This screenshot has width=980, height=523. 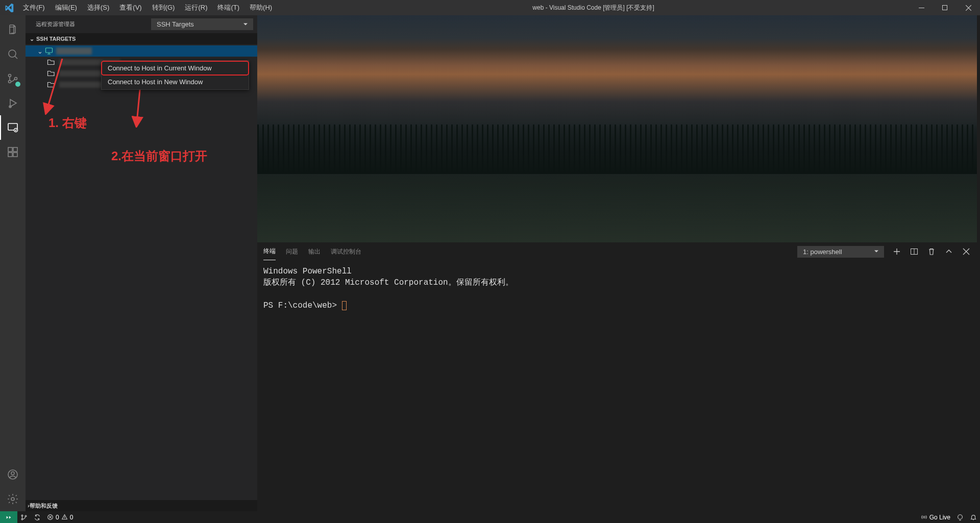 What do you see at coordinates (44, 506) in the screenshot?
I see `footer-label: 帮助和反馈` at bounding box center [44, 506].